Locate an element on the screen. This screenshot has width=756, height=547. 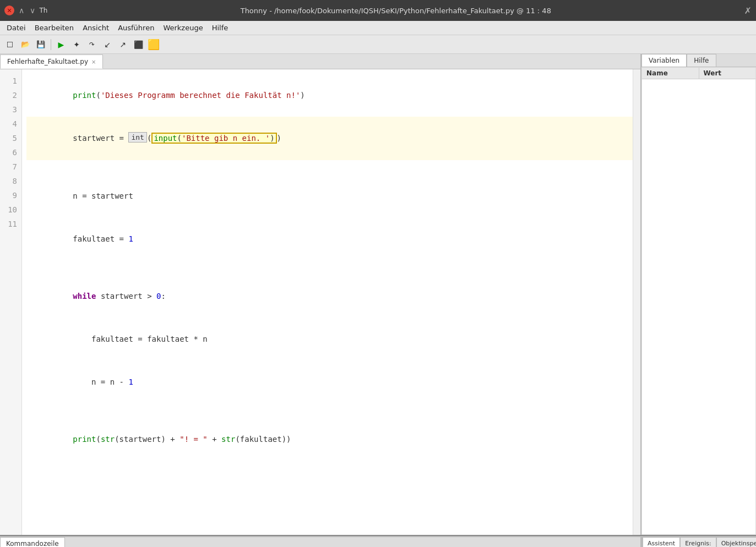
code-line-4: n = startwert is located at coordinates (329, 196).